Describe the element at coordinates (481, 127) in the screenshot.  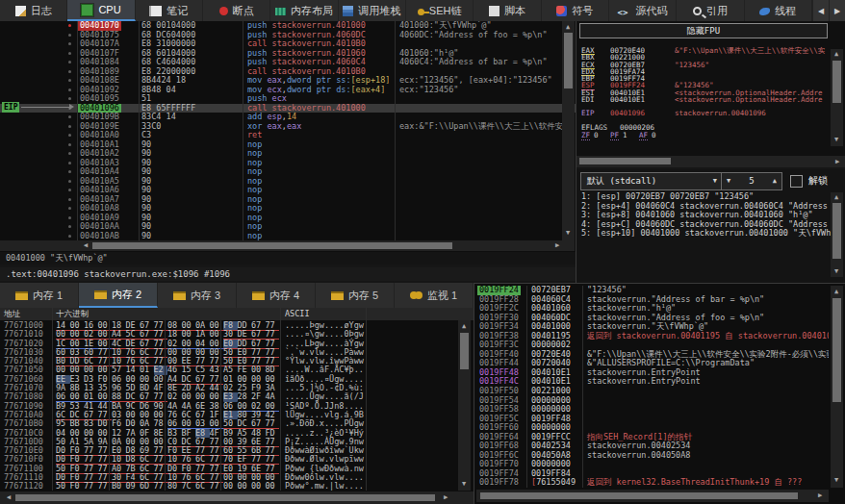
I see `comment: eax:&"F:\\Upan\\课件\\大三上\\软件安` at that location.